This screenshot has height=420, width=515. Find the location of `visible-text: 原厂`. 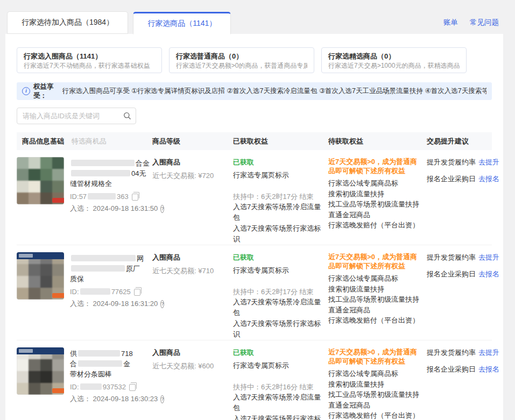

visible-text: 原厂 is located at coordinates (133, 269).